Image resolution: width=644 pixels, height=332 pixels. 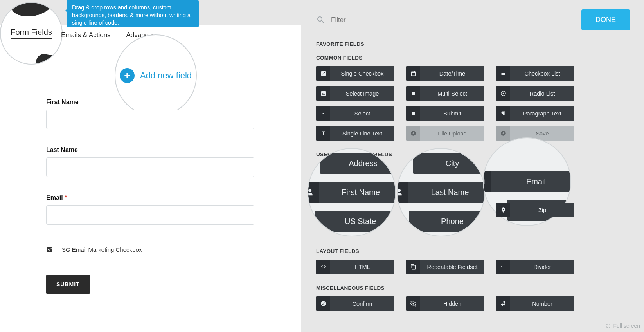 I want to click on heading-layout: LAYOUT FIELDS, so click(x=473, y=251).